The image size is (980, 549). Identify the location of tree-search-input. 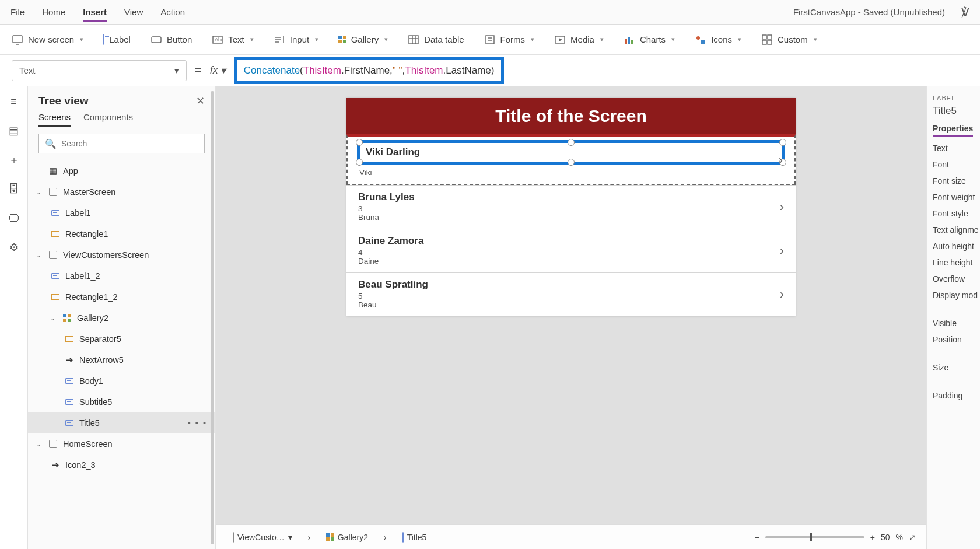
(130, 144).